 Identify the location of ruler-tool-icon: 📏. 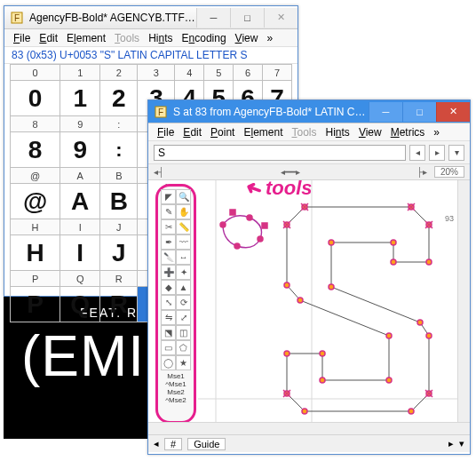
(183, 227).